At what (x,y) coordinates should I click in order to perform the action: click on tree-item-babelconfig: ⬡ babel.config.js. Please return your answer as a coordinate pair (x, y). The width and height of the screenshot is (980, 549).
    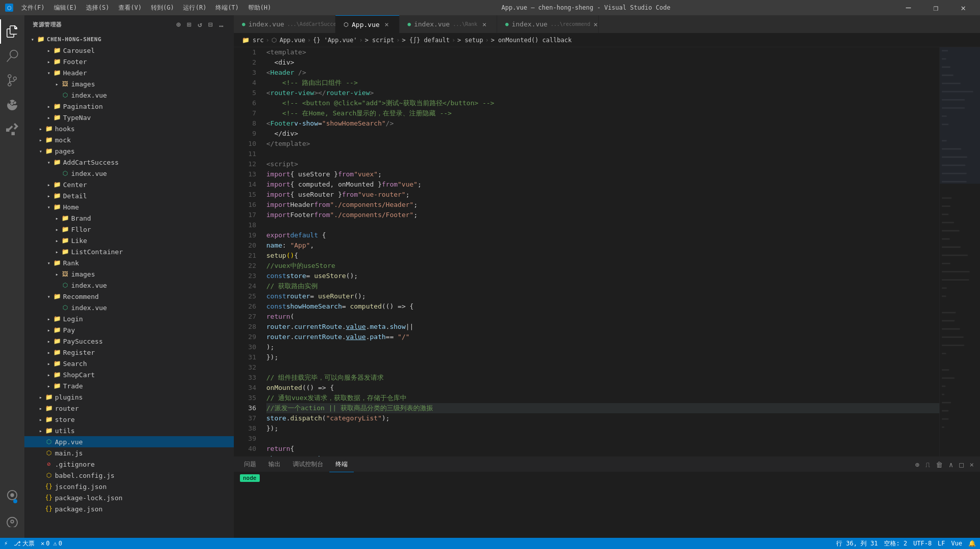
    Looking at the image, I should click on (129, 475).